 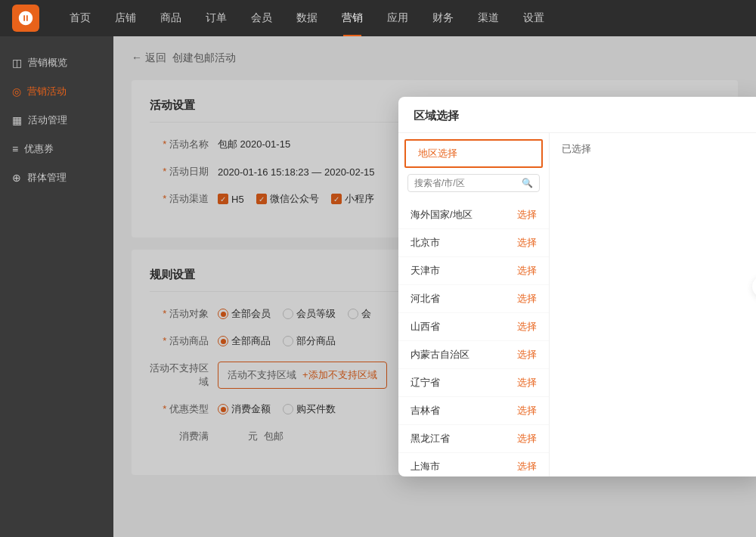 What do you see at coordinates (15, 149) in the screenshot?
I see `coupons-icon: ≡` at bounding box center [15, 149].